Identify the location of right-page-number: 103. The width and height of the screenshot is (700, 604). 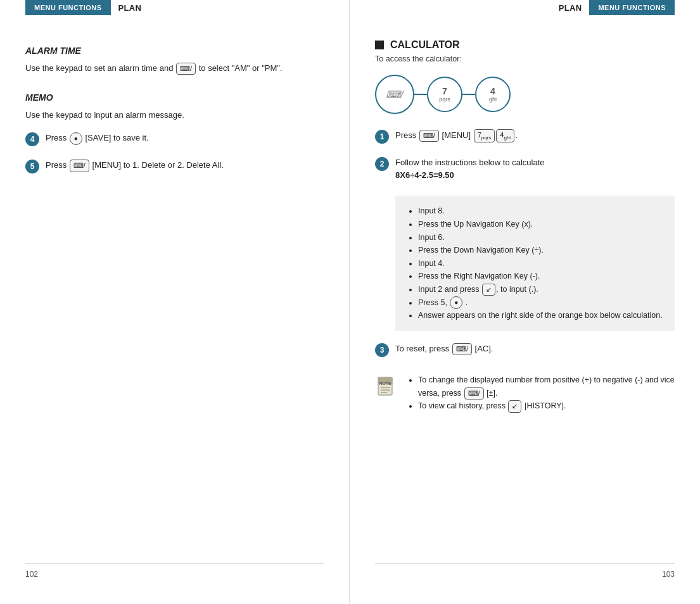
(668, 574).